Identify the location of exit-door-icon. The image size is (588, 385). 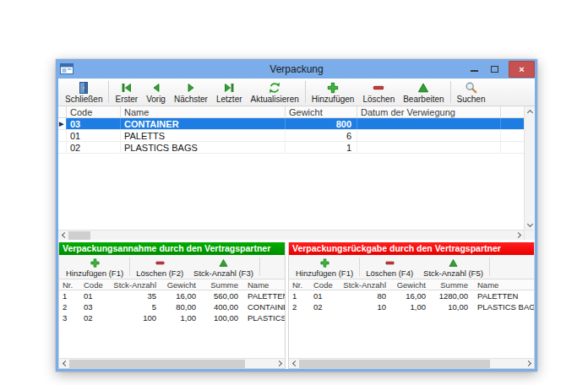
(84, 88).